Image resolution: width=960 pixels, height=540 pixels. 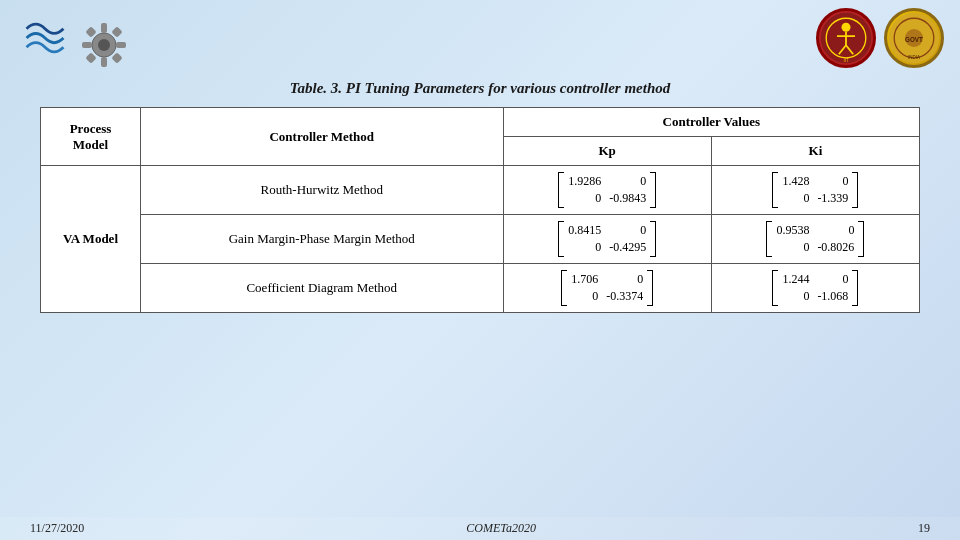 What do you see at coordinates (914, 58) in the screenshot?
I see `svg-text: INDIA` at bounding box center [914, 58].